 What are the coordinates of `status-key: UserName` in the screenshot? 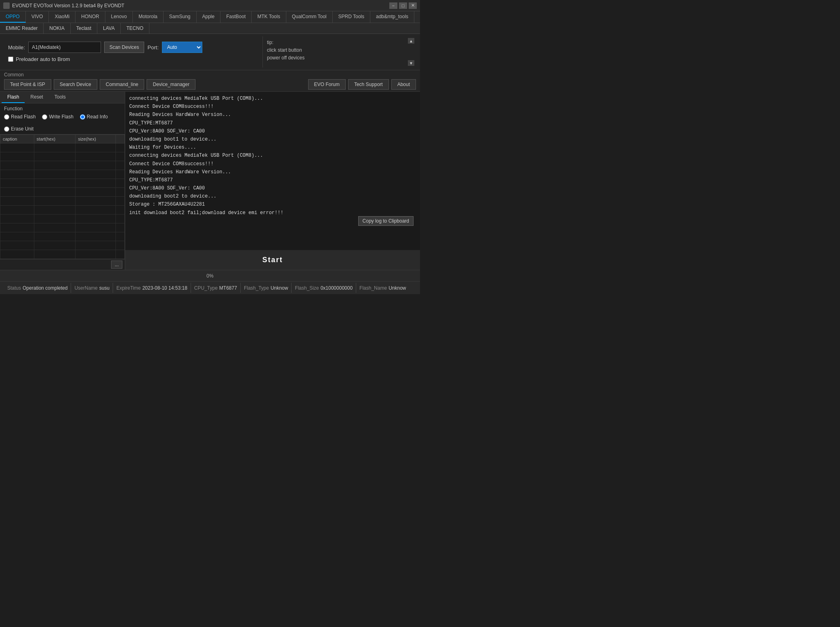 It's located at (86, 288).